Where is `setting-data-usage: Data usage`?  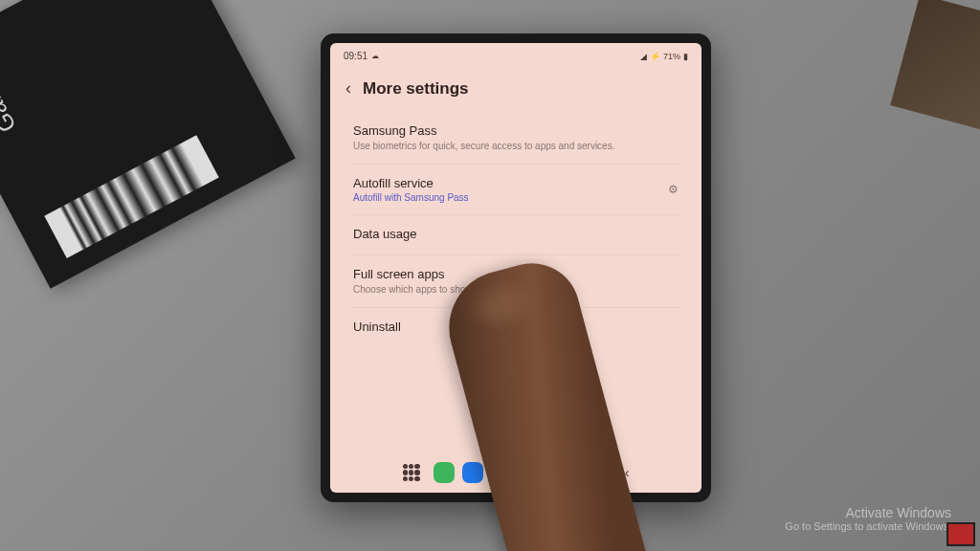 setting-data-usage: Data usage is located at coordinates (516, 235).